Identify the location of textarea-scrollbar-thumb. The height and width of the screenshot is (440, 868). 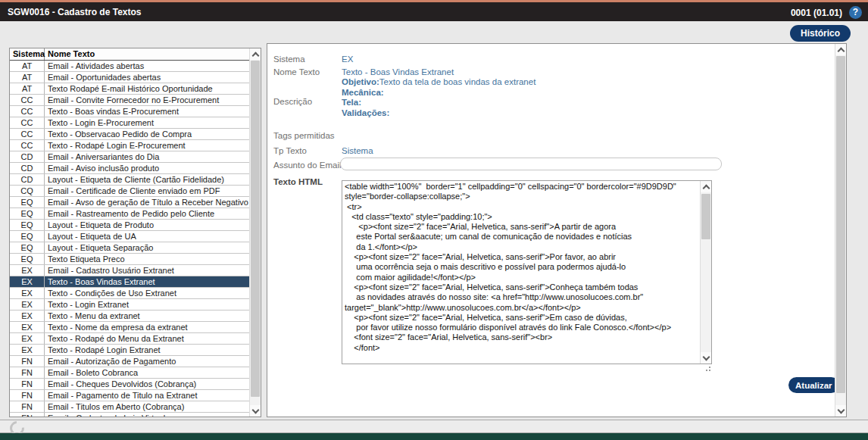
(706, 217).